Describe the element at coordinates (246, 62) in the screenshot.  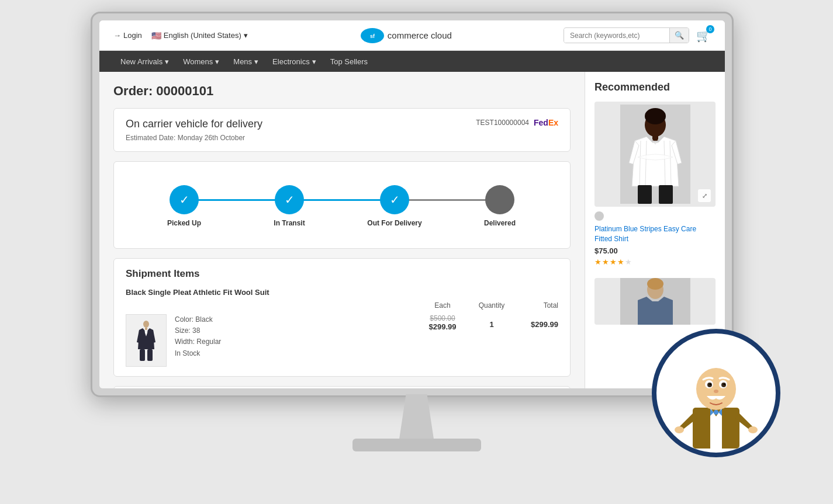
I see `nav-item-mens: Mens ▾` at that location.